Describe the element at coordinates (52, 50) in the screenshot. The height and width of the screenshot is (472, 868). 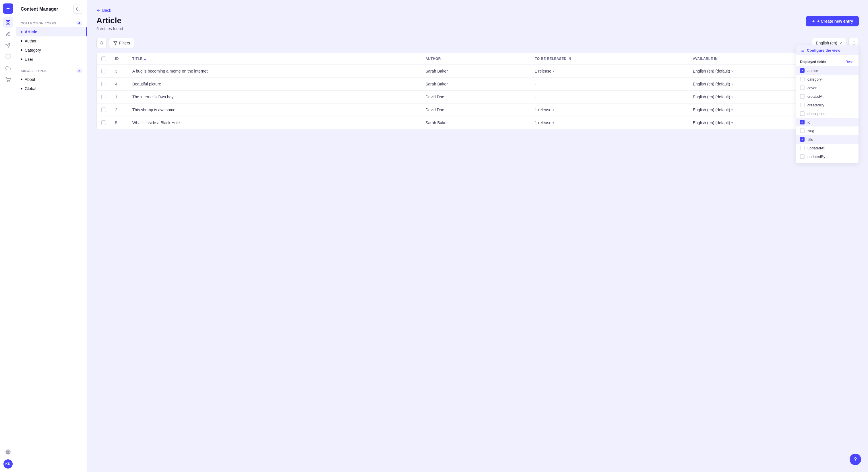
I see `sidebar-item-category: Category` at that location.